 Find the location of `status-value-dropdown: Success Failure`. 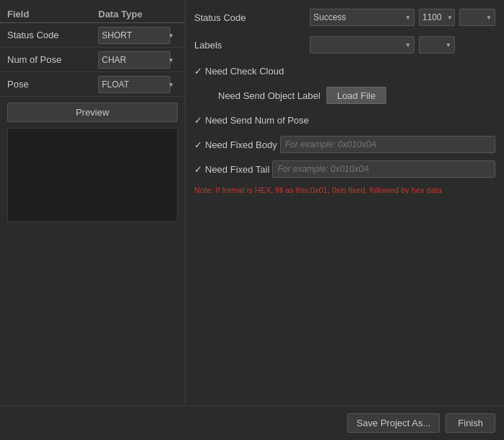

status-value-dropdown: Success Failure is located at coordinates (362, 17).